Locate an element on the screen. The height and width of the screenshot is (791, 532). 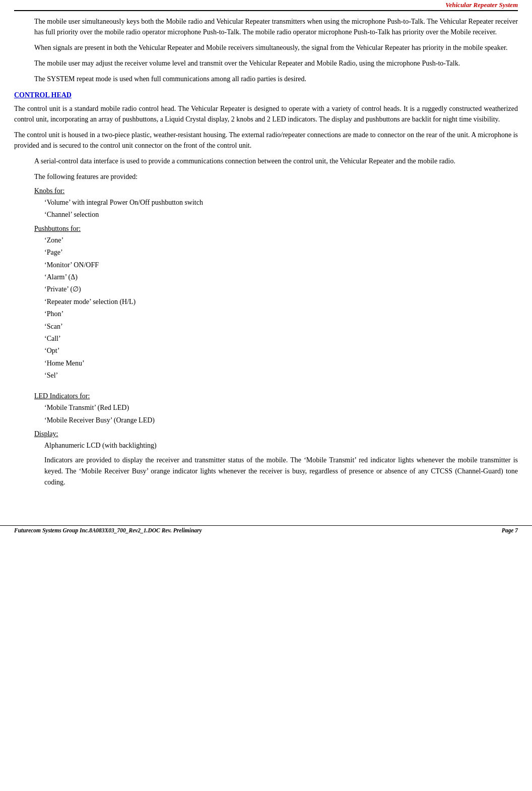
led-item-1: ‘Mobile Receiver Busy’ (Orange LED) is located at coordinates (281, 420).